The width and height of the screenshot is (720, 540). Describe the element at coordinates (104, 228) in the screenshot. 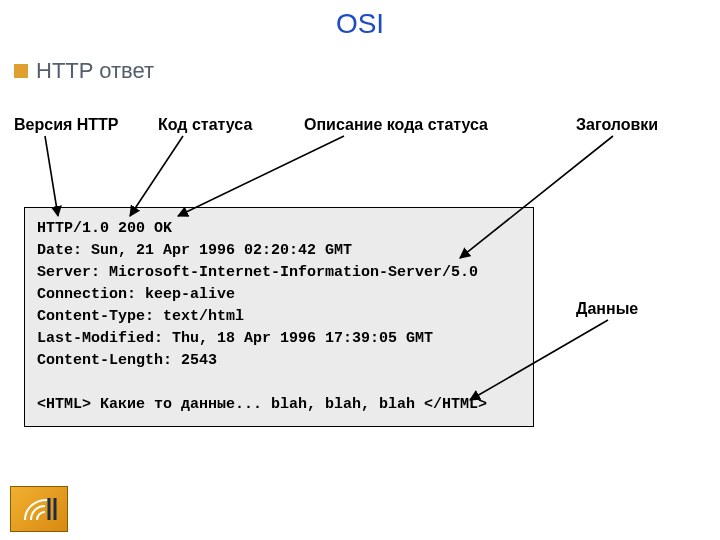

I see `status-line: HTTP/1.0 200 OK` at that location.